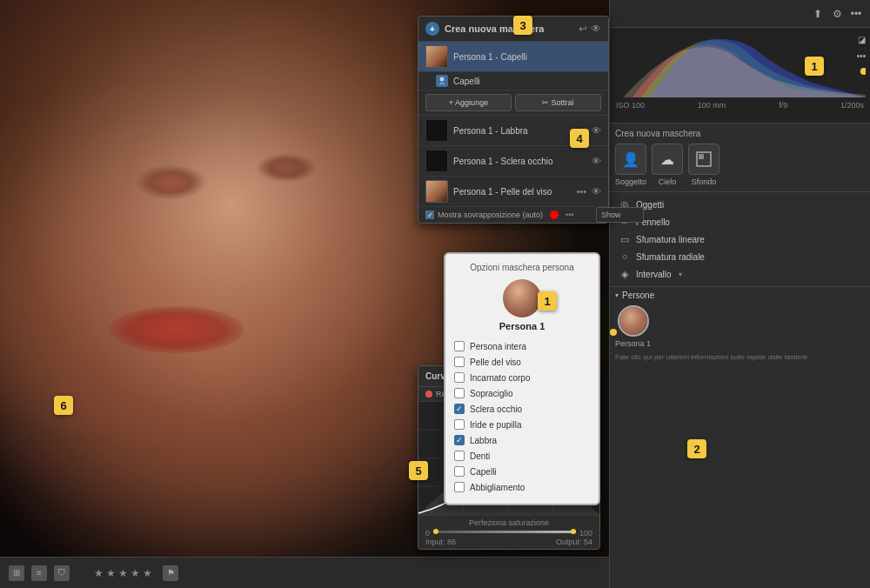  What do you see at coordinates (522, 487) in the screenshot?
I see `option-abbigliamento: Abbigliamento` at bounding box center [522, 487].